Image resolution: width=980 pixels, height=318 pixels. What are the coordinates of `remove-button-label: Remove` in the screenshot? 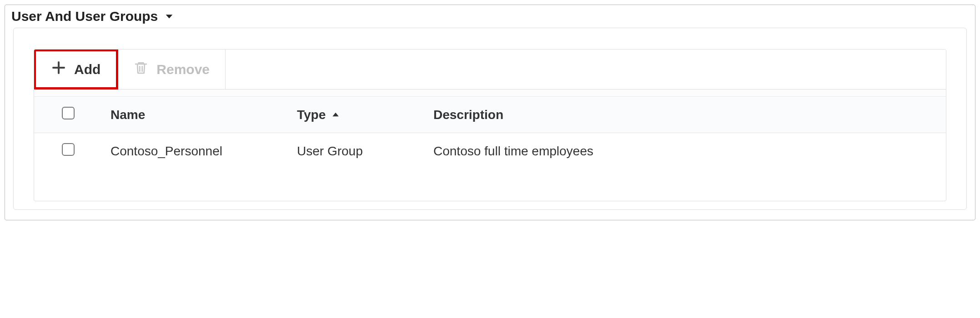 It's located at (183, 70).